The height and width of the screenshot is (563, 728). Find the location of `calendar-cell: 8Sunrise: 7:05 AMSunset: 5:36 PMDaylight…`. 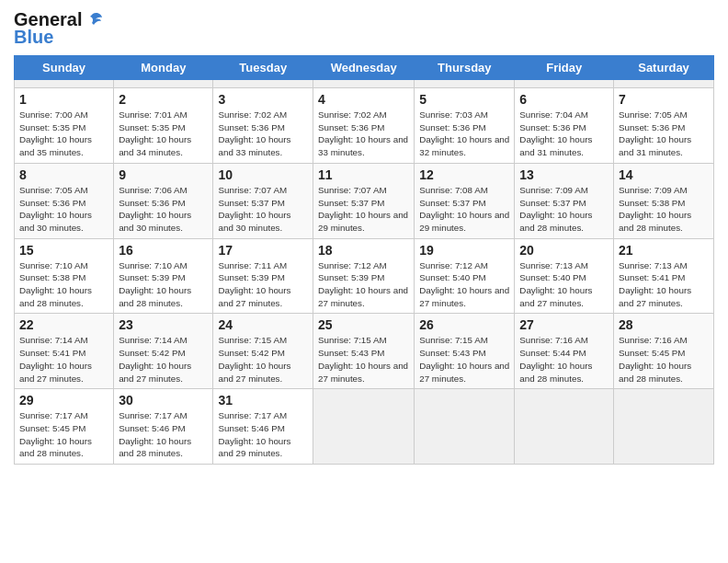

calendar-cell: 8Sunrise: 7:05 AMSunset: 5:36 PMDaylight… is located at coordinates (64, 201).